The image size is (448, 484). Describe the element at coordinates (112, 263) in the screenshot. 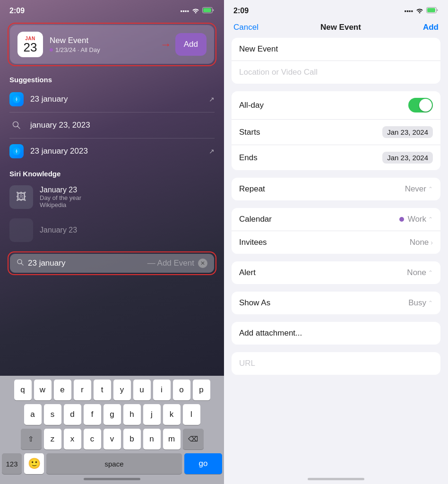

I see `search-bar-wrapper: 23 january — Add Event ✕` at that location.